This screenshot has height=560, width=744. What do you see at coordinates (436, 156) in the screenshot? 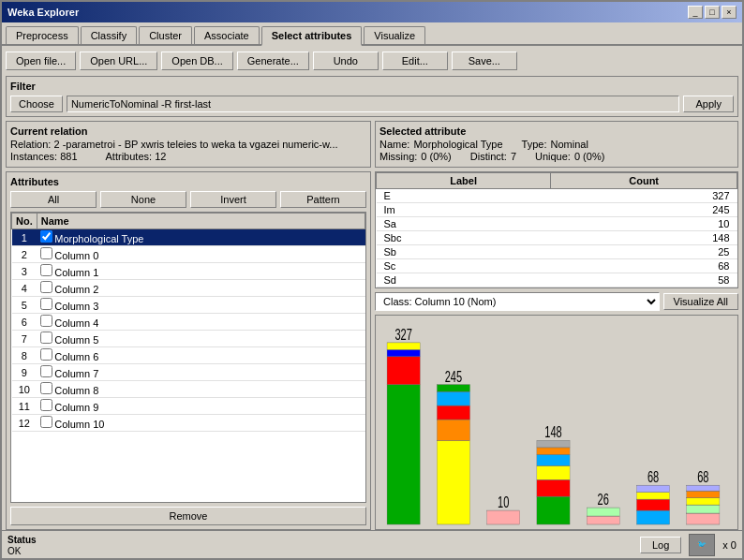
I see `attr-missing-value: 0 (0%)` at bounding box center [436, 156].